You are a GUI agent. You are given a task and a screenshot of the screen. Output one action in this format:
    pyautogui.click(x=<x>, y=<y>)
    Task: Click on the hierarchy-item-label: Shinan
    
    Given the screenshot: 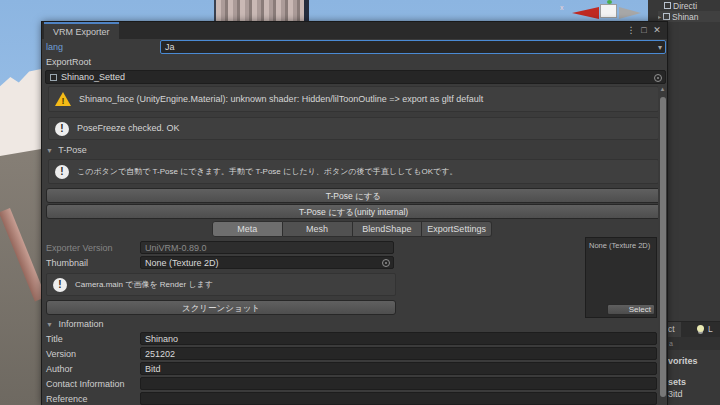 What is the action you would take?
    pyautogui.click(x=685, y=17)
    